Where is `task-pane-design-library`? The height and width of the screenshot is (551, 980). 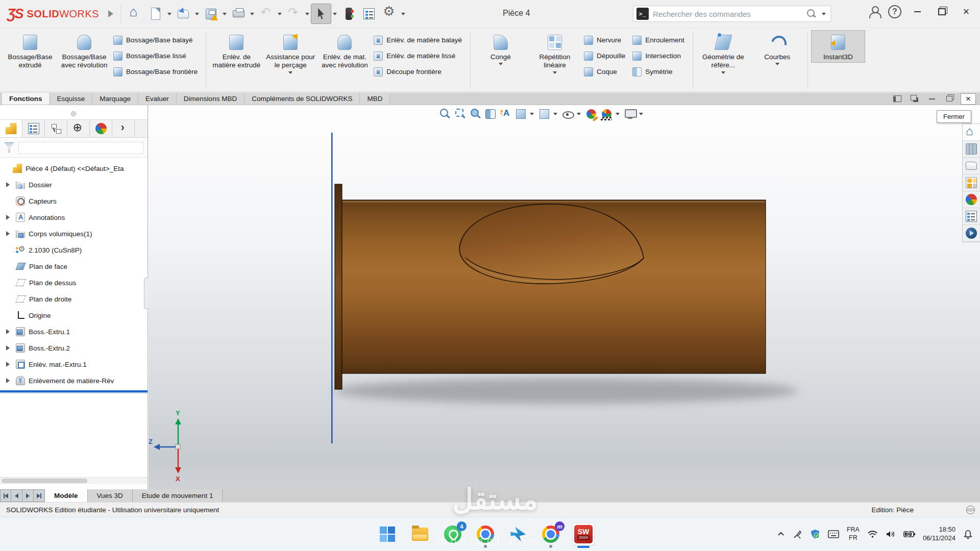 task-pane-design-library is located at coordinates (971, 149).